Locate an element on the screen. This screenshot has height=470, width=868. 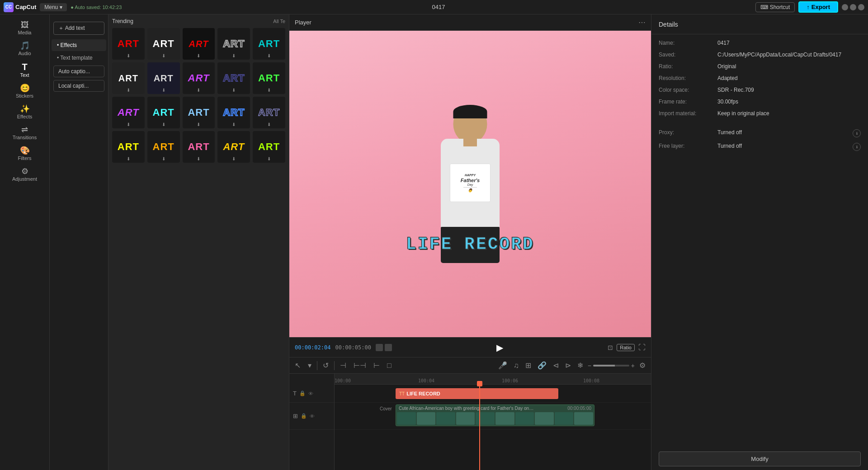
detail-ratio-value: Original is located at coordinates (727, 66).